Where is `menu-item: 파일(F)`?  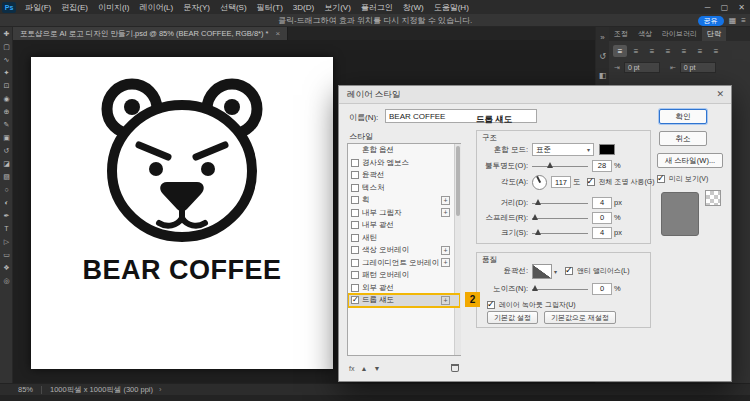 menu-item: 파일(F) is located at coordinates (38, 8).